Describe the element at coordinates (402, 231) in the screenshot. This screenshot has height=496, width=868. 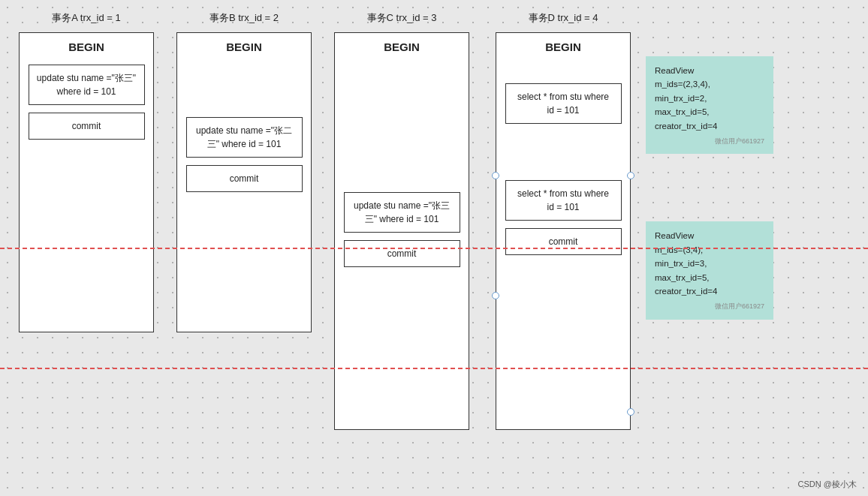
I see `tx-c-box: BEGIN update stu name ="张三三" where id = …` at that location.